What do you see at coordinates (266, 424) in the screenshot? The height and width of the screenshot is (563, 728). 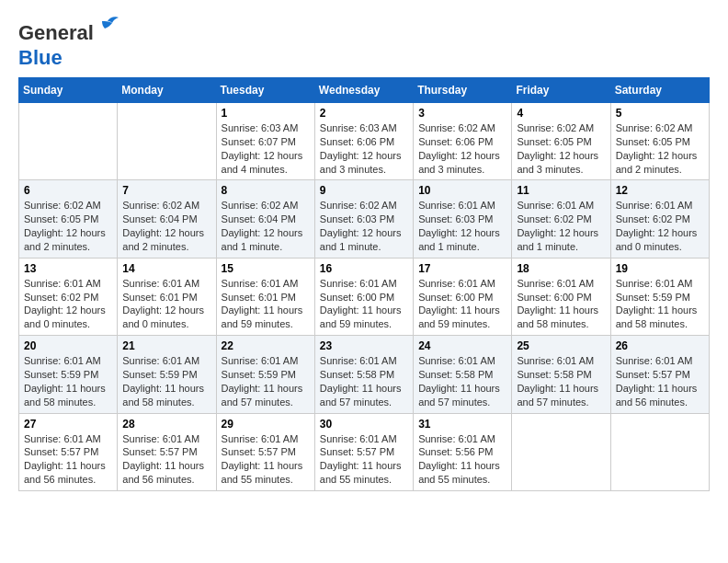 I see `day-number: 29` at bounding box center [266, 424].